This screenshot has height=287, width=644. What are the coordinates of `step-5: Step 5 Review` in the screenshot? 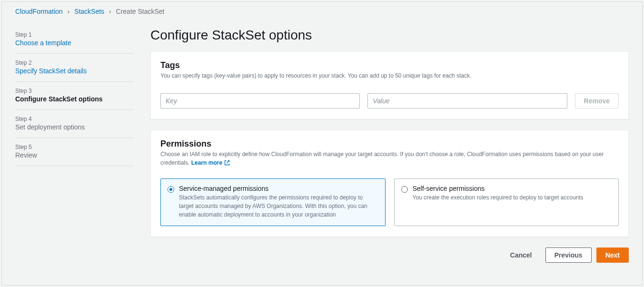 It's located at (75, 152).